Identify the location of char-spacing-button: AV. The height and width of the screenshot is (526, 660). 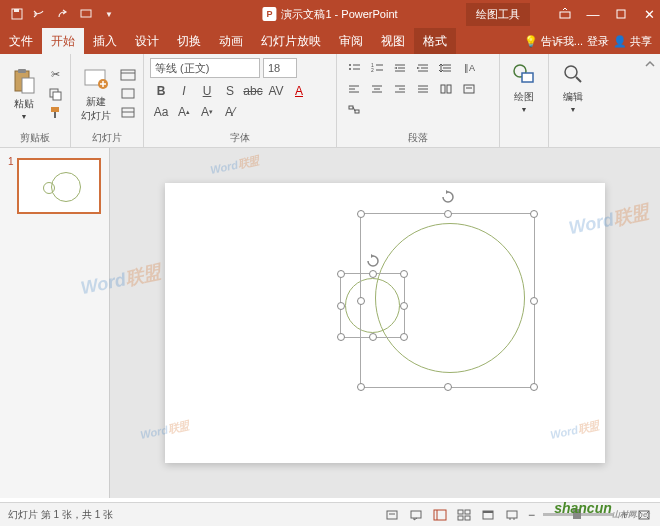
(276, 91).